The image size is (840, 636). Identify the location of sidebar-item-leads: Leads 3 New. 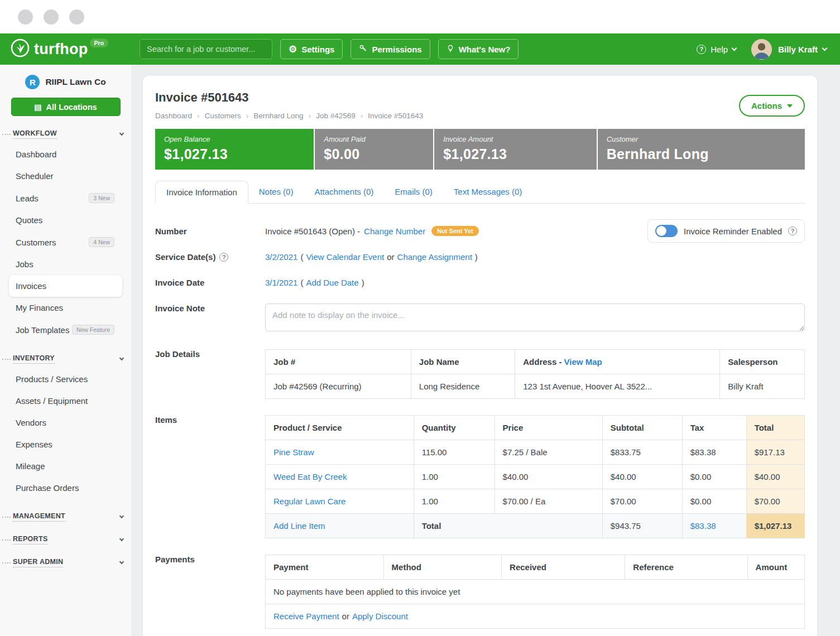
(66, 198).